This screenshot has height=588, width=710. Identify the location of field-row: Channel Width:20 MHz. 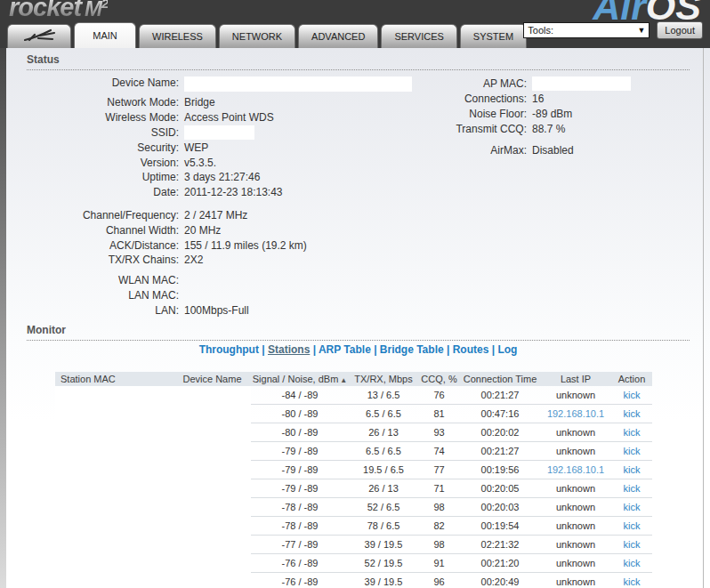
(224, 230).